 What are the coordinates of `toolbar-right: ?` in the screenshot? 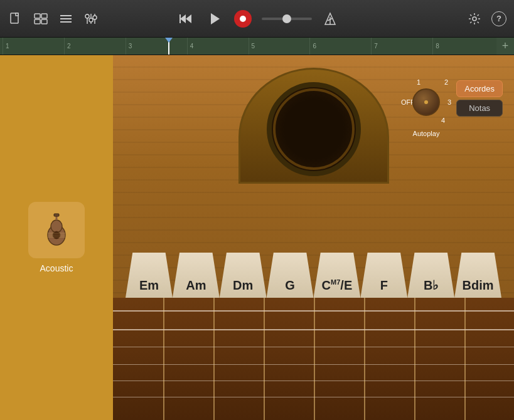 It's located at (486, 19).